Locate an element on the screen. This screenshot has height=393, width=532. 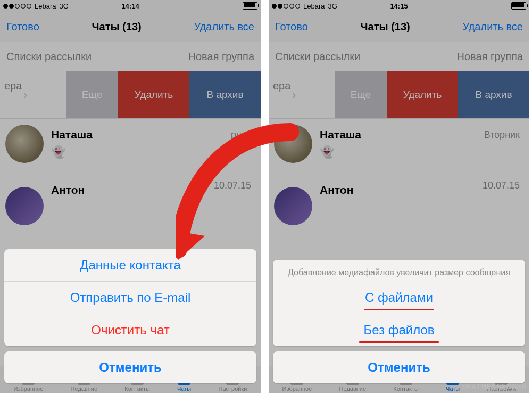
sheet-clear-chat: Очистить чат is located at coordinates (130, 330).